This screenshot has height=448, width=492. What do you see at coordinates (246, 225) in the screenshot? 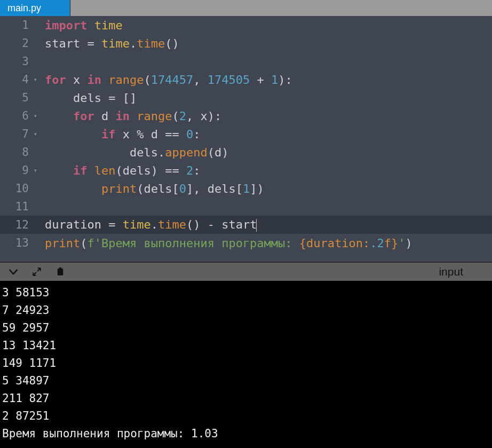
I see `code-line: 12duration = time.time() - start` at bounding box center [246, 225].